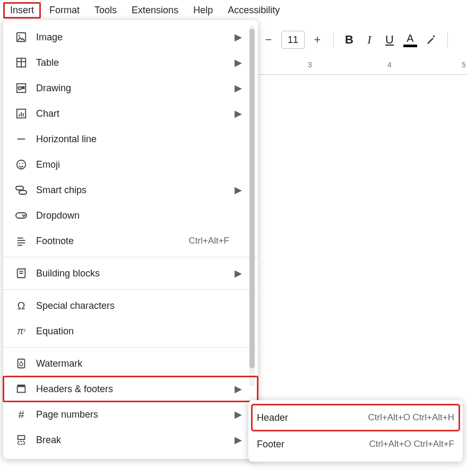 Image resolution: width=467 pixels, height=476 pixels. Describe the element at coordinates (131, 306) in the screenshot. I see `menu-item-special-characters: Ω Special characters` at that location.